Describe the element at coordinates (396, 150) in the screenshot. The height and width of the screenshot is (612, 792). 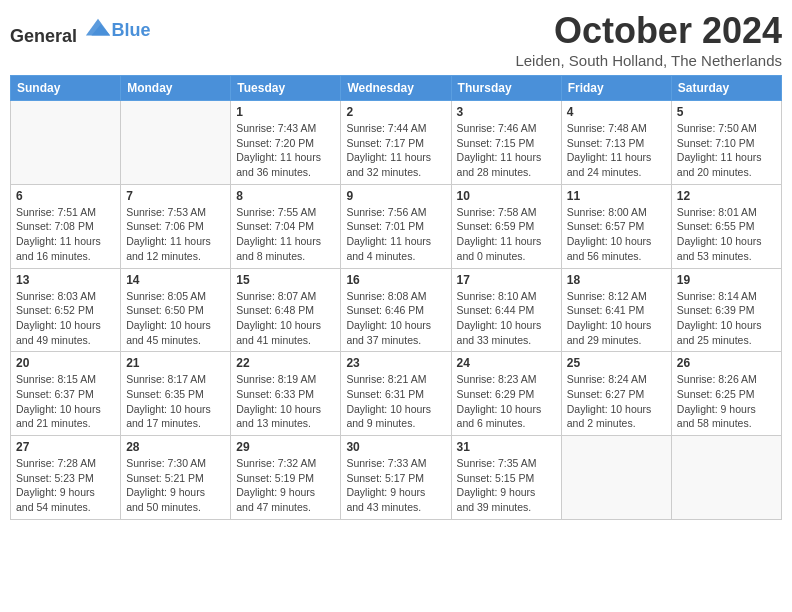
I see `day-info: Sunrise: 7:44 AMSunset: 7:17 PMDaylight:…` at that location.